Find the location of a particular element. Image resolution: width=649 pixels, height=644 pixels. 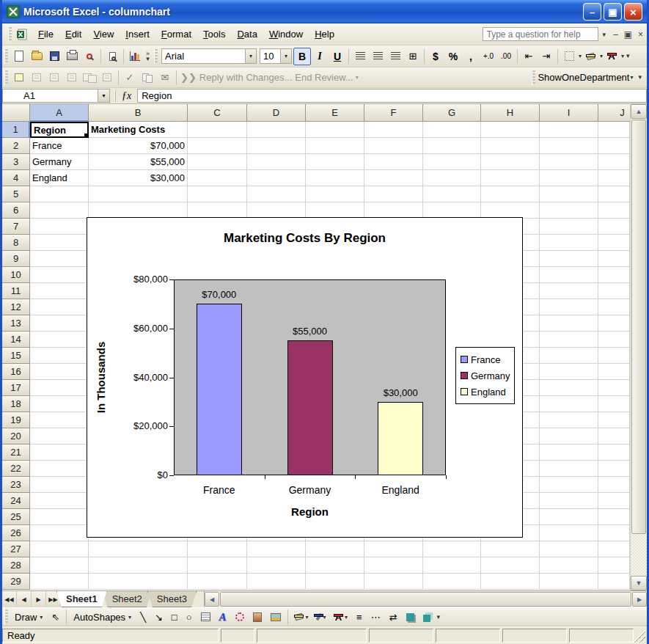

row-header-5: 5 is located at coordinates (16, 194).